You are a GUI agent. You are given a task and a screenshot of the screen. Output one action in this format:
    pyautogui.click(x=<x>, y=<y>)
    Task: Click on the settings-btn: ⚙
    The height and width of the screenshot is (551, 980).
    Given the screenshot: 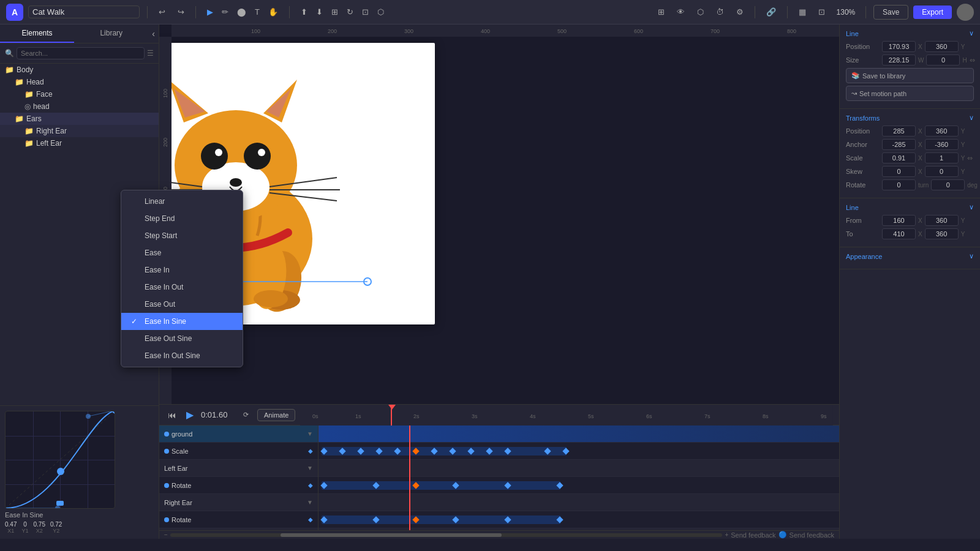 What is the action you would take?
    pyautogui.click(x=740, y=12)
    